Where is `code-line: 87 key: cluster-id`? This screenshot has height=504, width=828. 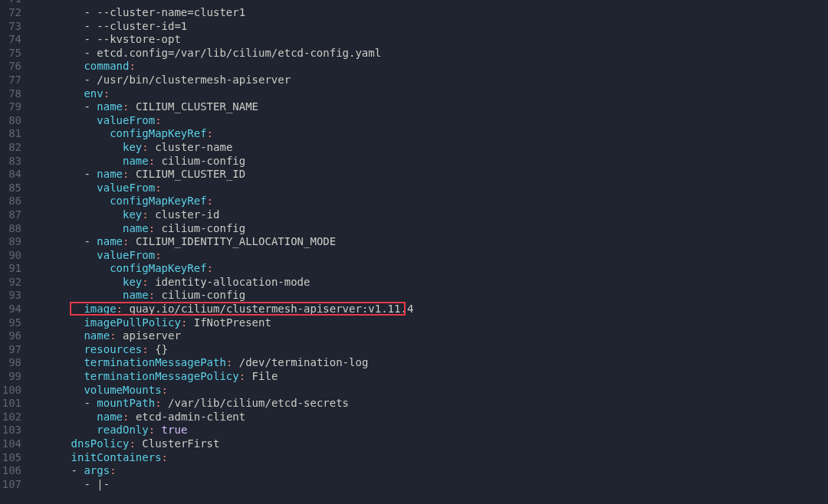 code-line: 87 key: cluster-id is located at coordinates (414, 215).